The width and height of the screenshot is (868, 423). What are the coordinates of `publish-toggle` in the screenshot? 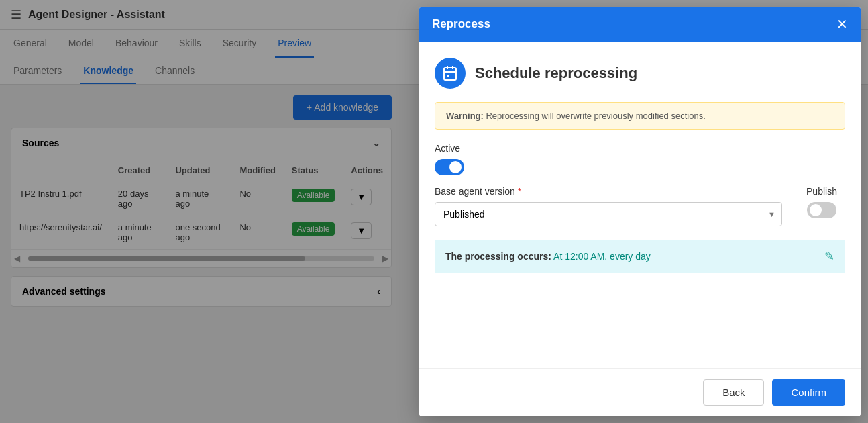 It's located at (822, 210).